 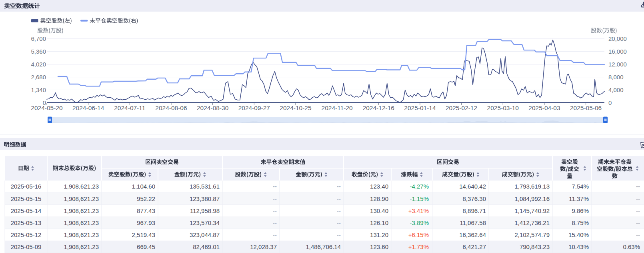 What do you see at coordinates (580, 223) in the screenshot?
I see `svg-text: 8.75%` at bounding box center [580, 223].